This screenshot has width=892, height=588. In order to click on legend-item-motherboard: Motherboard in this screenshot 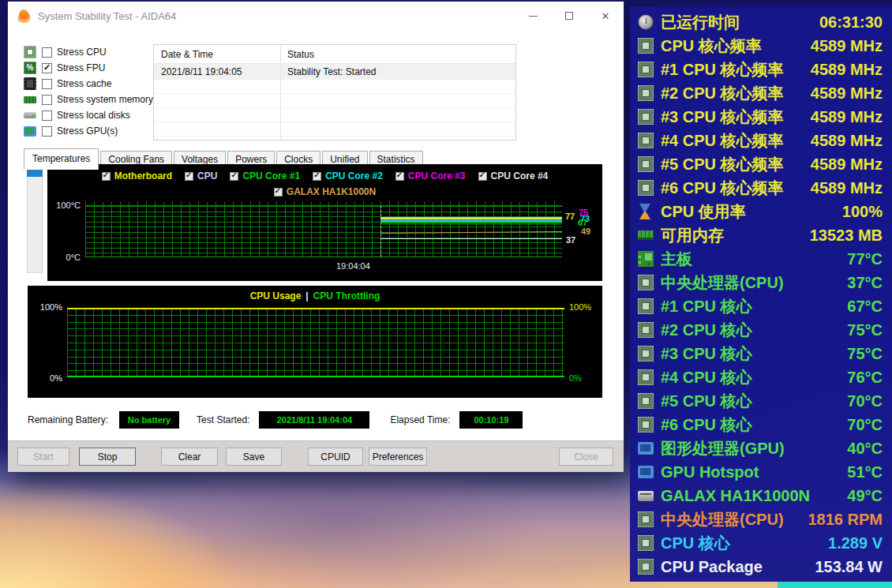, I will do `click(137, 176)`.